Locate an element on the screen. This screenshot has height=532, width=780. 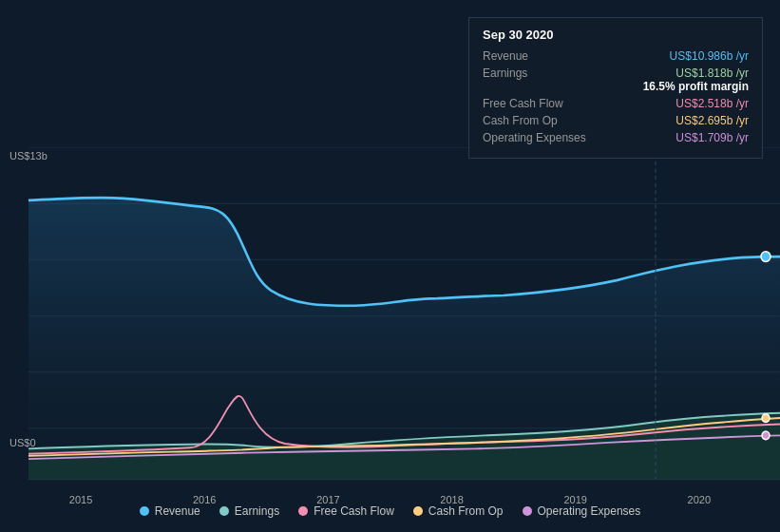
tooltip-earnings-value: US$1.818b /yr is located at coordinates (713, 73).